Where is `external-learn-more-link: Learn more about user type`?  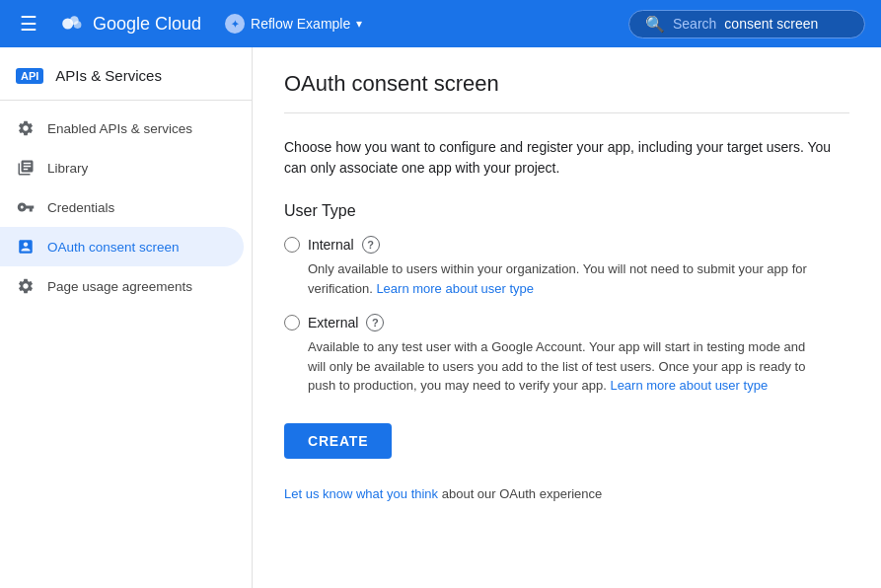 external-learn-more-link: Learn more about user type is located at coordinates (689, 385).